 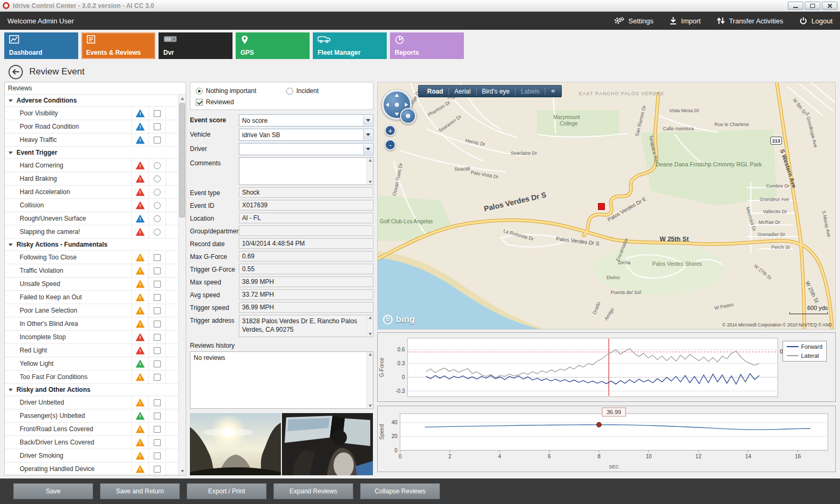 I want to click on minimize-button, so click(x=796, y=5).